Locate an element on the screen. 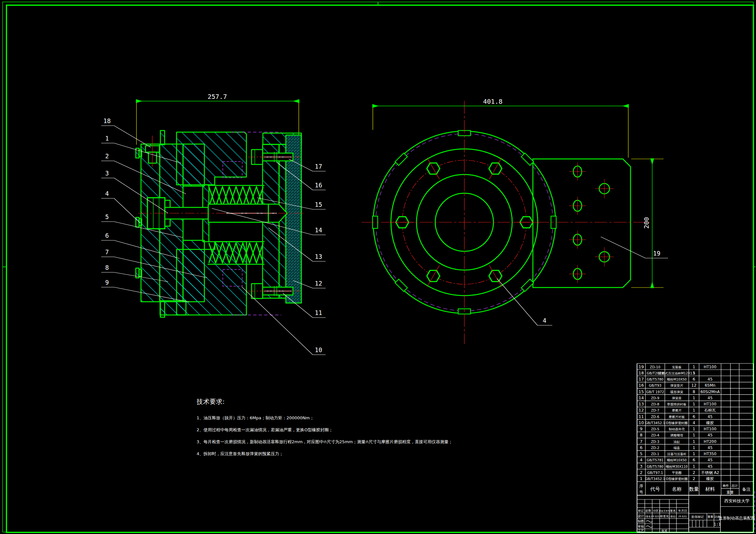 Image resolution: width=756 pixels, height=534 pixels. table-text: 2 is located at coordinates (641, 472).